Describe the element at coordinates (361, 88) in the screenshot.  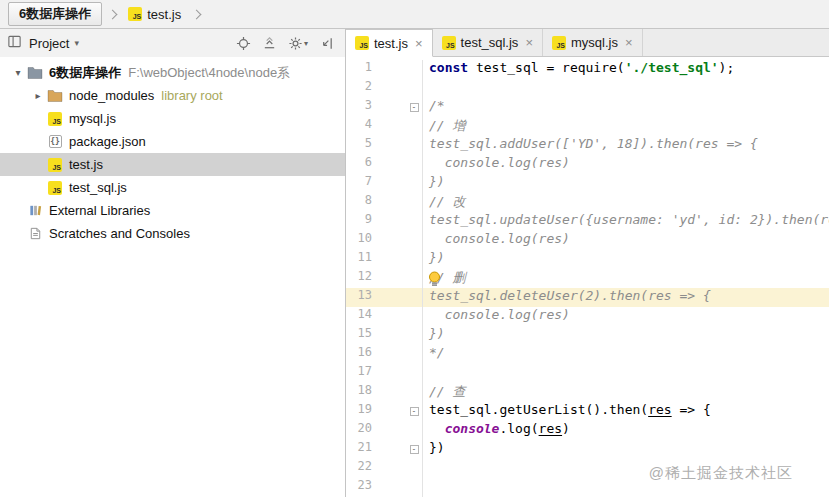
I see `line-number: 2` at that location.